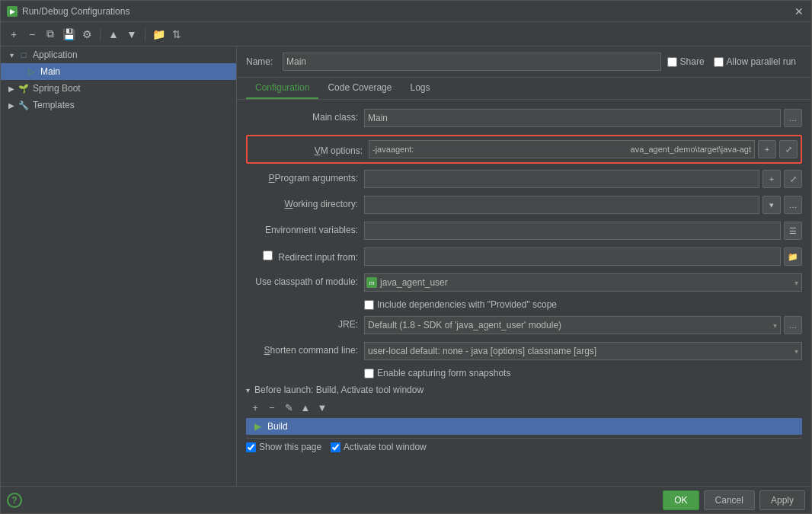 The height and width of the screenshot is (514, 812). I want to click on sidebar-item-templates: ▶ 🔧 Templates, so click(119, 105).